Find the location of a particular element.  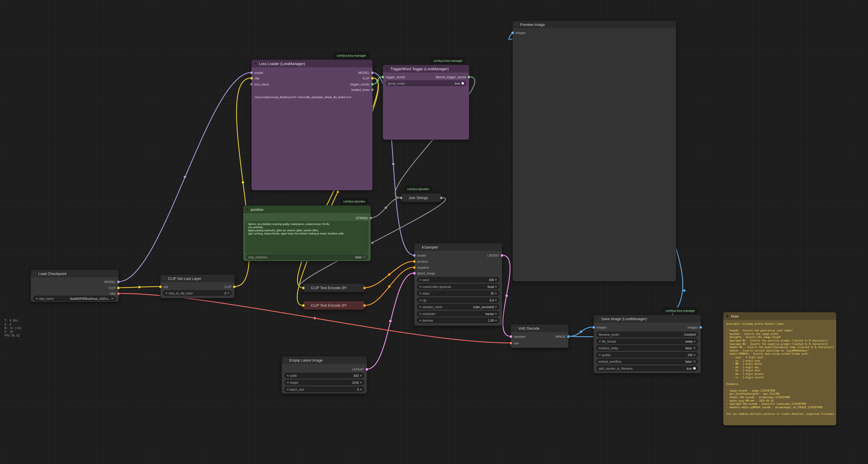

collapsed-output-dot-icon is located at coordinates (365, 288).